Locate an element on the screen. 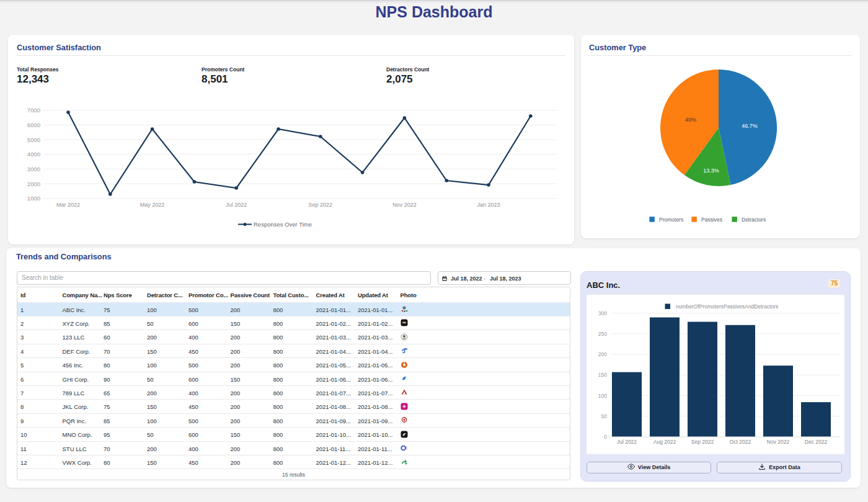  svg-text: 150 is located at coordinates (603, 375).